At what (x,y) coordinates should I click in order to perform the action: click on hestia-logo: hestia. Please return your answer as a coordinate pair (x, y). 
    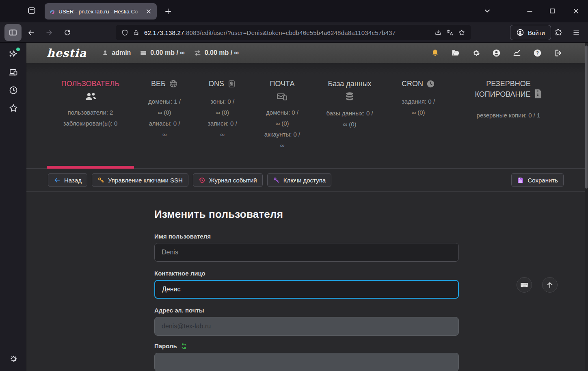
    Looking at the image, I should click on (67, 53).